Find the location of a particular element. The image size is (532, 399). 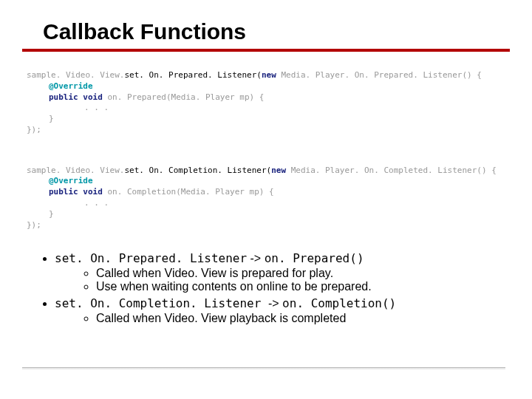

slide-title: Callback Functions is located at coordinates (276, 32).